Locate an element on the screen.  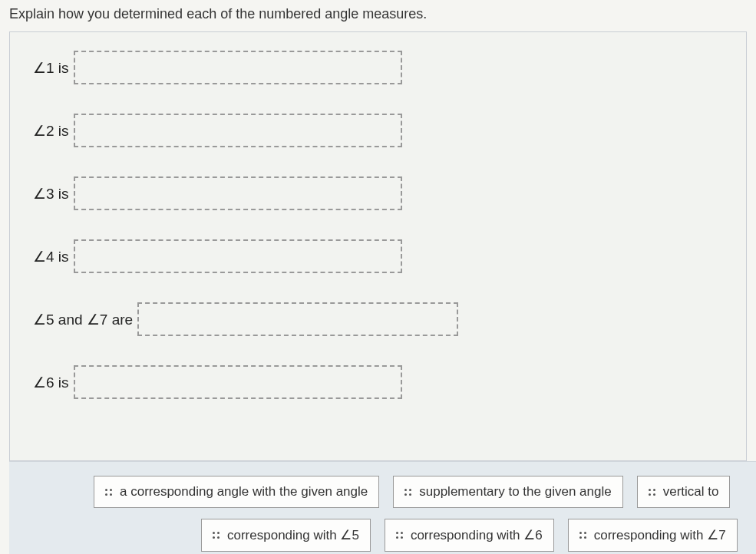
tile-label: corresponding with ∠5 is located at coordinates (293, 536).